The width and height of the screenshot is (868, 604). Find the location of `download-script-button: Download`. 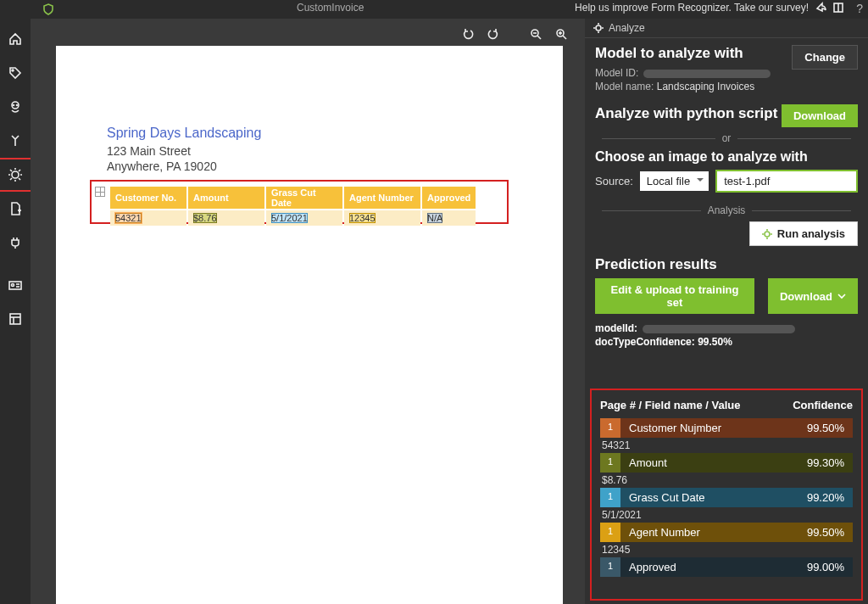

download-script-button: Download is located at coordinates (820, 115).